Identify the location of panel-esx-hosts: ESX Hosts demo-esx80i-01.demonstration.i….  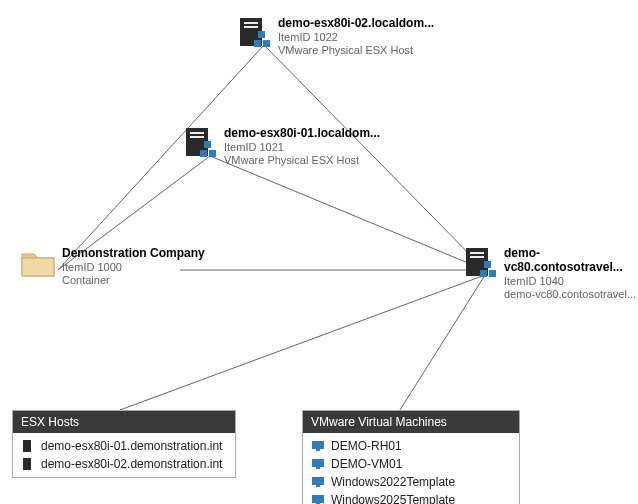
(124, 444).